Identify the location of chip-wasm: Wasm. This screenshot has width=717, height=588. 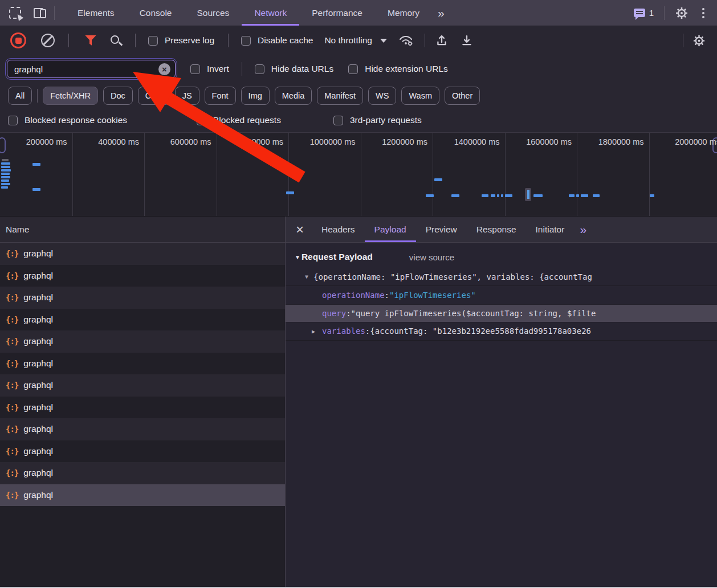
(421, 96).